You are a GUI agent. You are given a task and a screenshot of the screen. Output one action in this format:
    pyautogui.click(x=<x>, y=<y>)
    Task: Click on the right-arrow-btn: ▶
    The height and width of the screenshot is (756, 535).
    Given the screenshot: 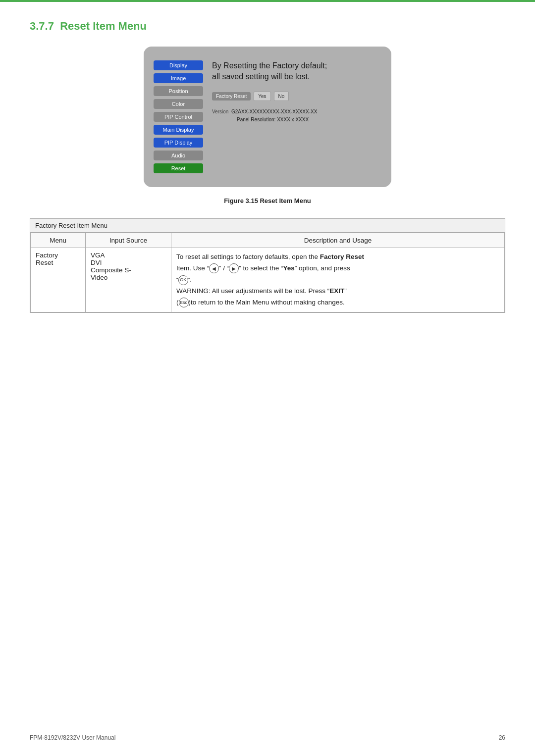 What is the action you would take?
    pyautogui.click(x=234, y=268)
    